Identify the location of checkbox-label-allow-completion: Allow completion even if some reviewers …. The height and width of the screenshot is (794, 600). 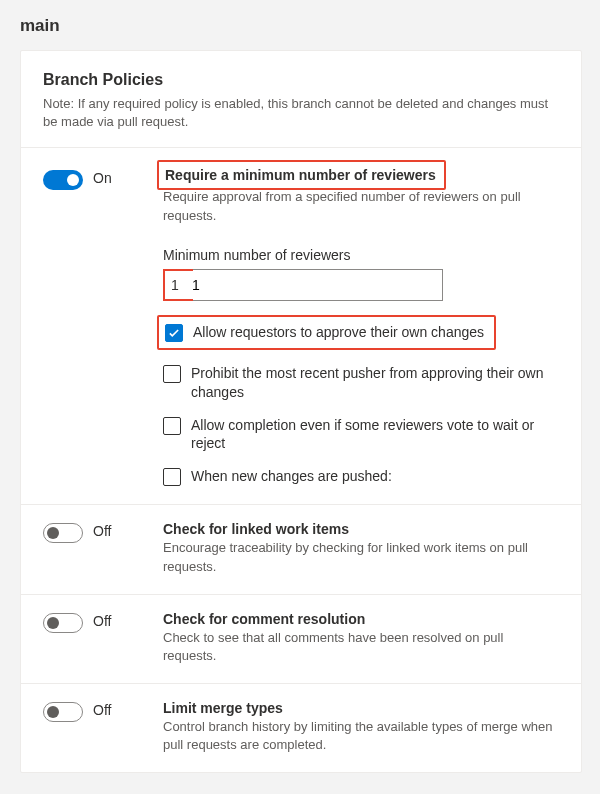
(375, 435).